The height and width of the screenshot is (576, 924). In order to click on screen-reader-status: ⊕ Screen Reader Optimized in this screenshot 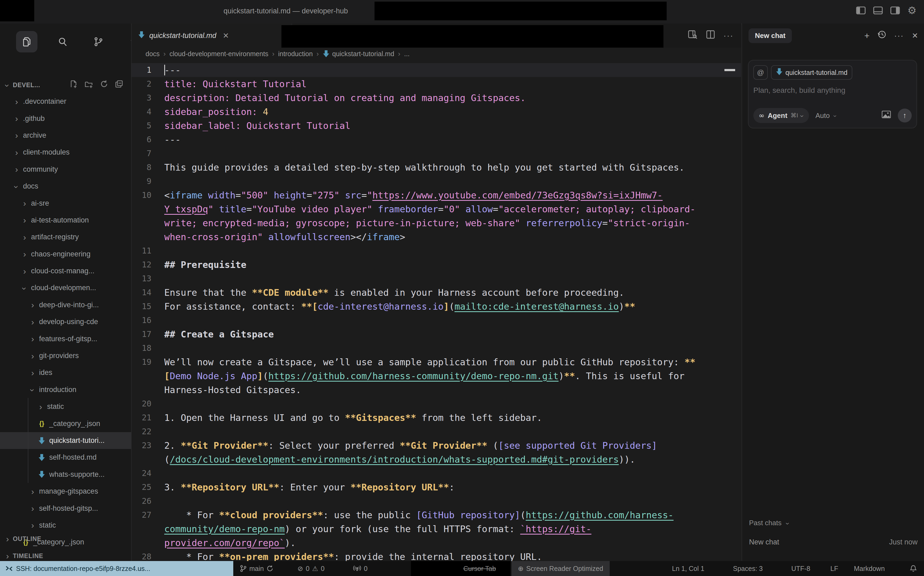, I will do `click(560, 568)`.